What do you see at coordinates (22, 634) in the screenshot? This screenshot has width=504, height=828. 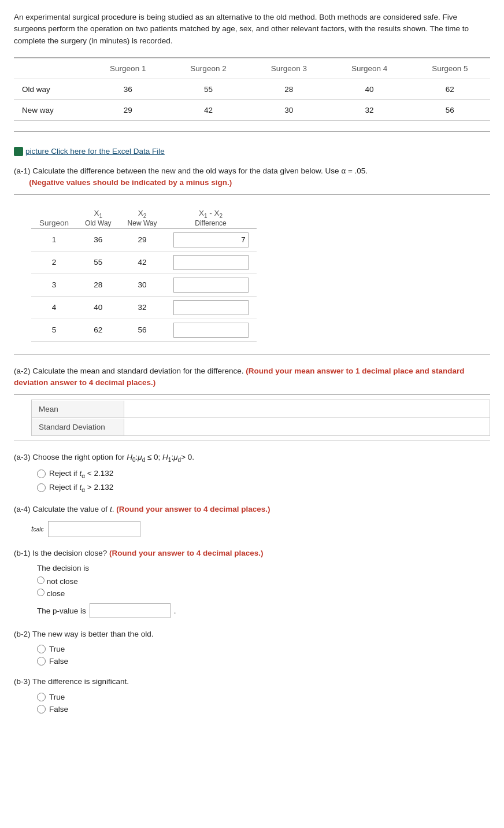 I see `b2-label: (b-2)` at bounding box center [22, 634].